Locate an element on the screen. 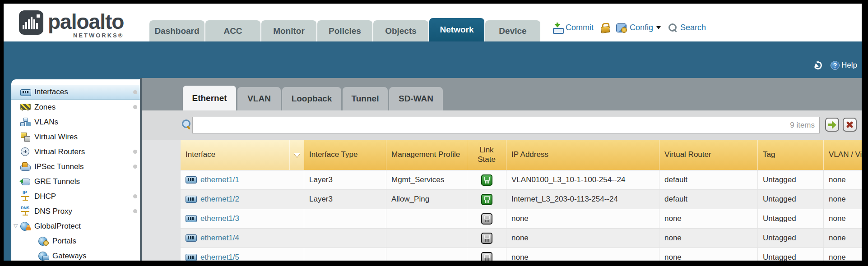  apply-filter-button is located at coordinates (832, 124).